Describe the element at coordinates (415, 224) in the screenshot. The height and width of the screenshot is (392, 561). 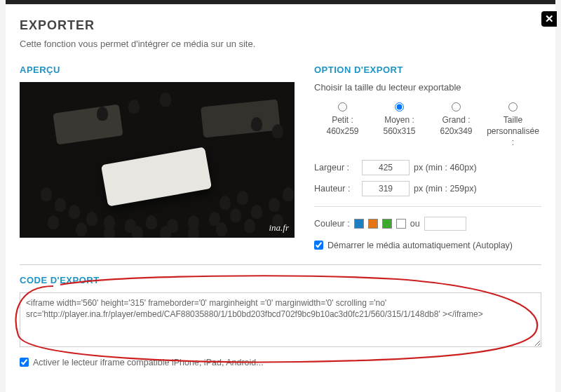
I see `color-or: ou` at that location.